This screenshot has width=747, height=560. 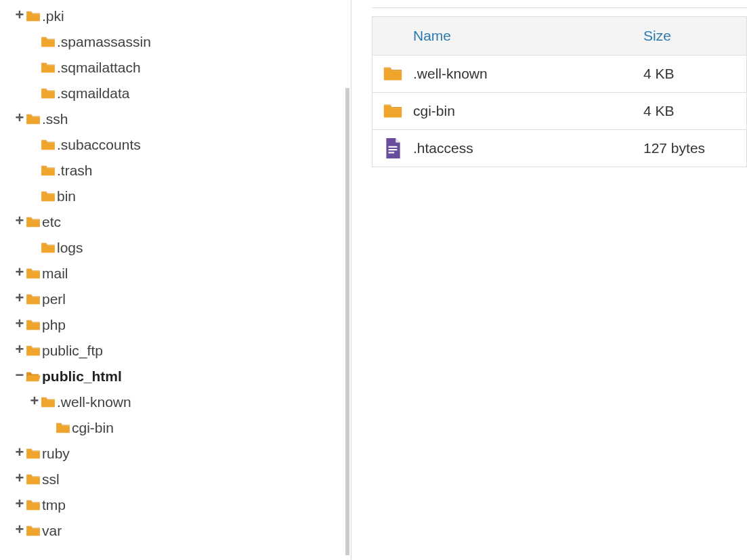 I want to click on tree-item: +cgi-bin, so click(x=179, y=428).